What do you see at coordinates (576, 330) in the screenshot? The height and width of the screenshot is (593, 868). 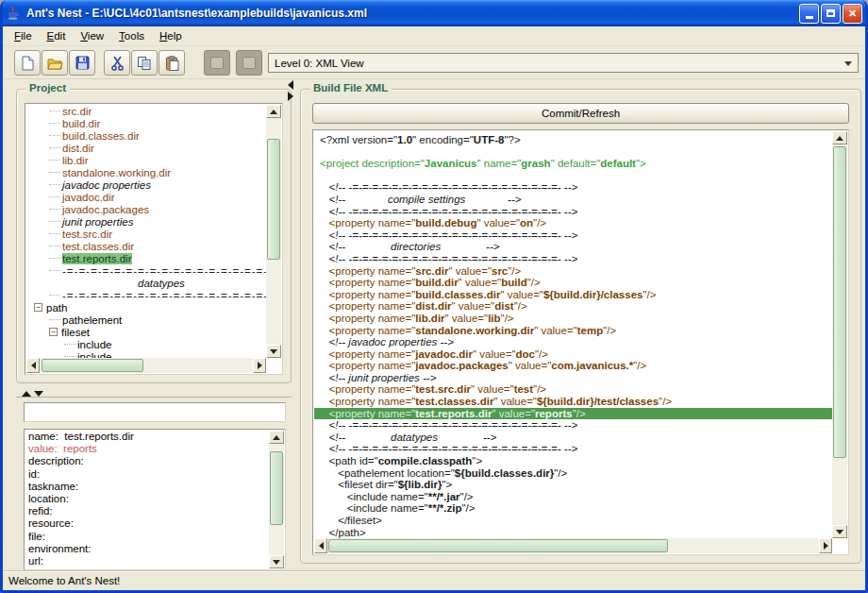 I see `xml-line: <property name="standalone.working.dir" …` at bounding box center [576, 330].